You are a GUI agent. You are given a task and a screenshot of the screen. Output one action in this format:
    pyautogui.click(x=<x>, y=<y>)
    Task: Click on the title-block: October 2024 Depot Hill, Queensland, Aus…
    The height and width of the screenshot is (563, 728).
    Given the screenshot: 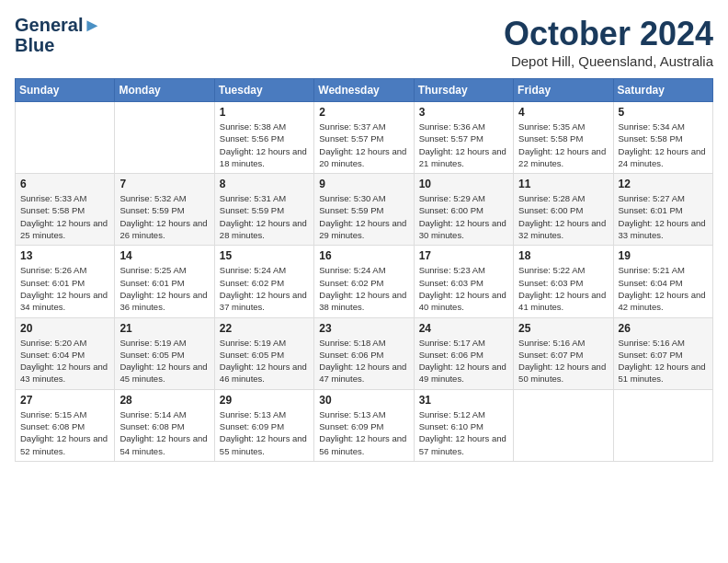 What is the action you would take?
    pyautogui.click(x=609, y=42)
    